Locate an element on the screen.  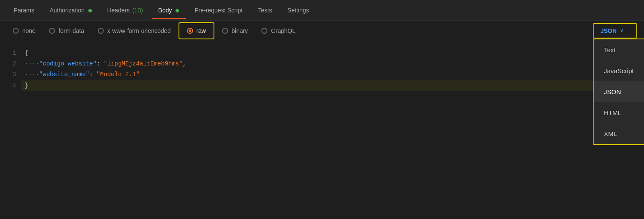
headers-count: (10) is located at coordinates (138, 10).